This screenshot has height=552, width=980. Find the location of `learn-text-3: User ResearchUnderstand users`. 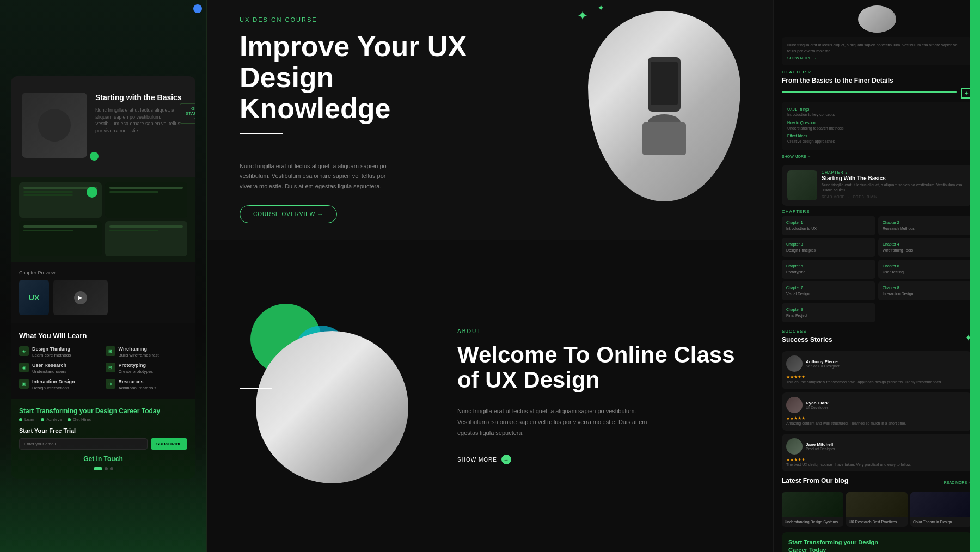

learn-text-3: User ResearchUnderstand users is located at coordinates (49, 369).